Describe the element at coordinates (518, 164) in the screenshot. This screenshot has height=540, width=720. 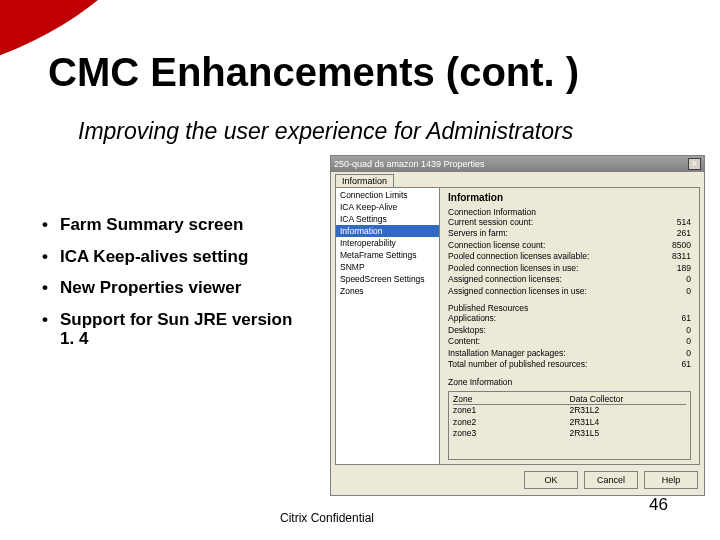
I see `dialog-titlebar: 250-quad ds amazon 1439 Properties X` at that location.